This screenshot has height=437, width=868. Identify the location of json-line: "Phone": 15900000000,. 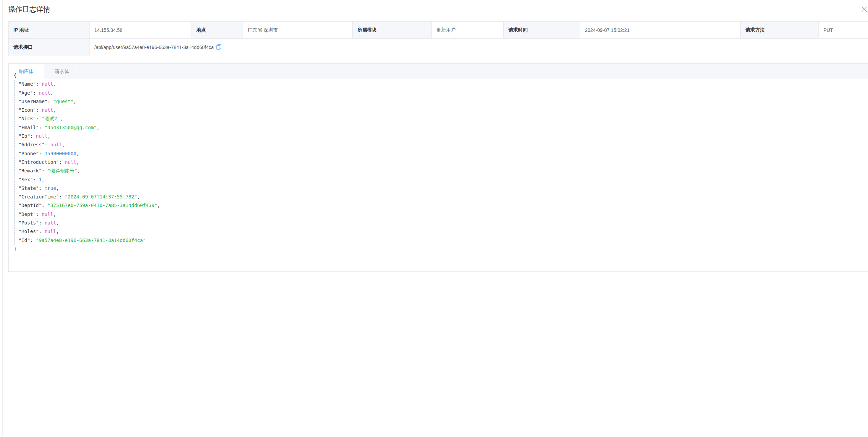
(87, 154).